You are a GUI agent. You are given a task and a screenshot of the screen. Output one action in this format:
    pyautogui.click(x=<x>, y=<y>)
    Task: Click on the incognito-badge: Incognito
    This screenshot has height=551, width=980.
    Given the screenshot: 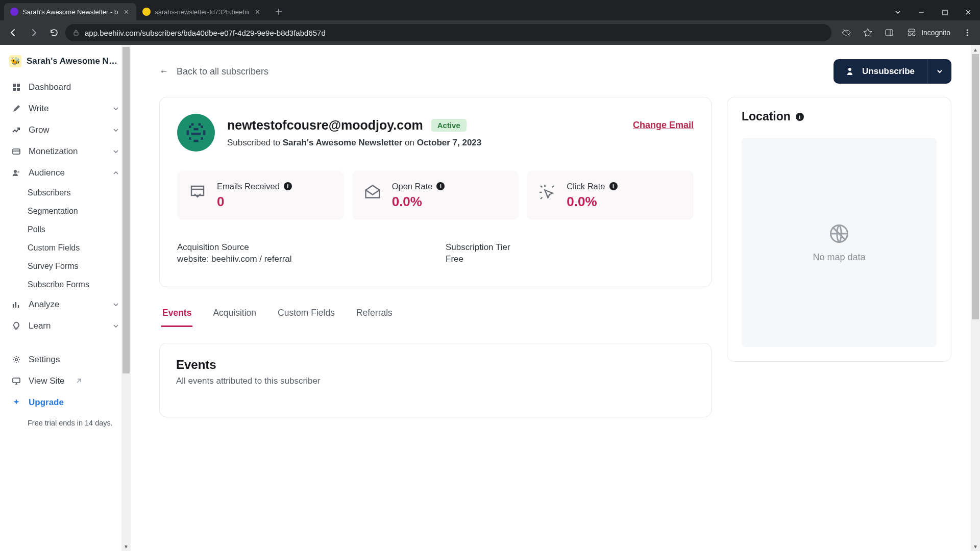 What is the action you would take?
    pyautogui.click(x=928, y=33)
    